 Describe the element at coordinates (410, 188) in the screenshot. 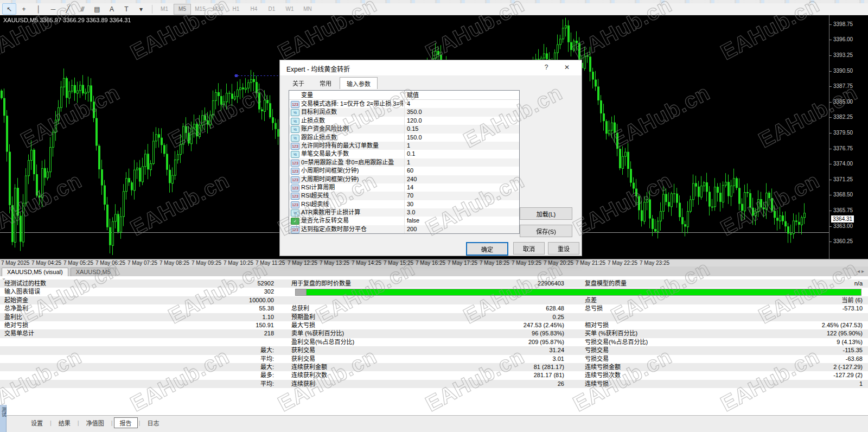

I see `param-value: 14` at that location.